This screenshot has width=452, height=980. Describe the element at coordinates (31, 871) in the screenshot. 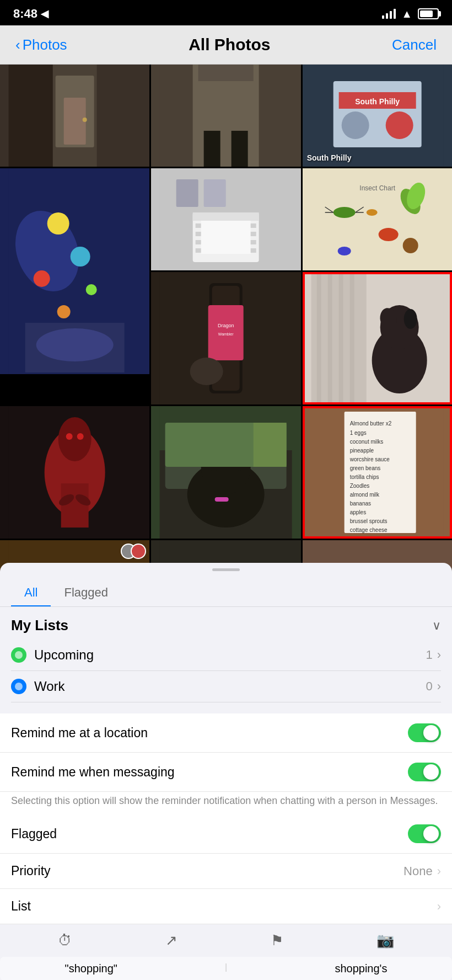

I see `priority-label: Priority` at that location.